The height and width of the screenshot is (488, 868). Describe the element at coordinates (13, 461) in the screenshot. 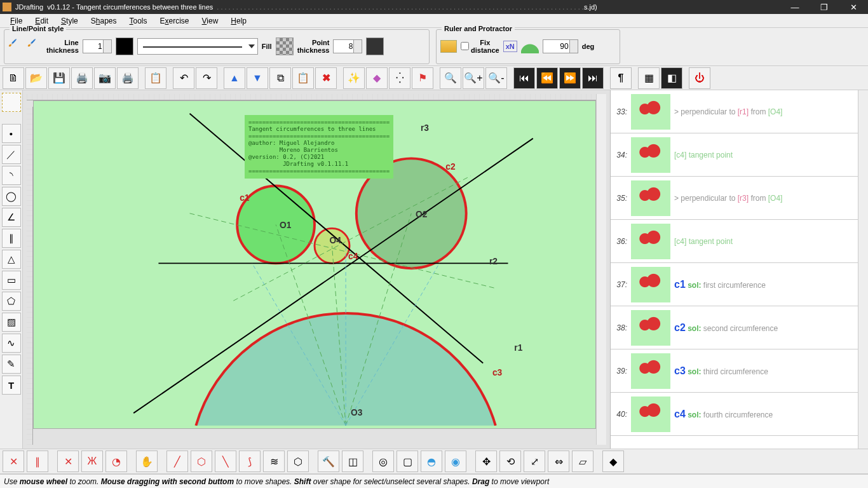

I see `intersect-tool: ✕` at that location.